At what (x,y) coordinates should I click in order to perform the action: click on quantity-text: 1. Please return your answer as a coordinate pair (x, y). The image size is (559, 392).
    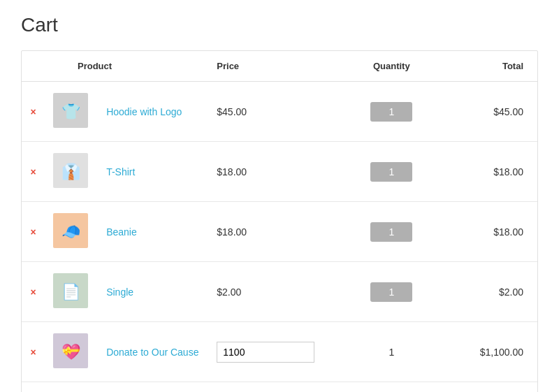
    Looking at the image, I should click on (391, 352).